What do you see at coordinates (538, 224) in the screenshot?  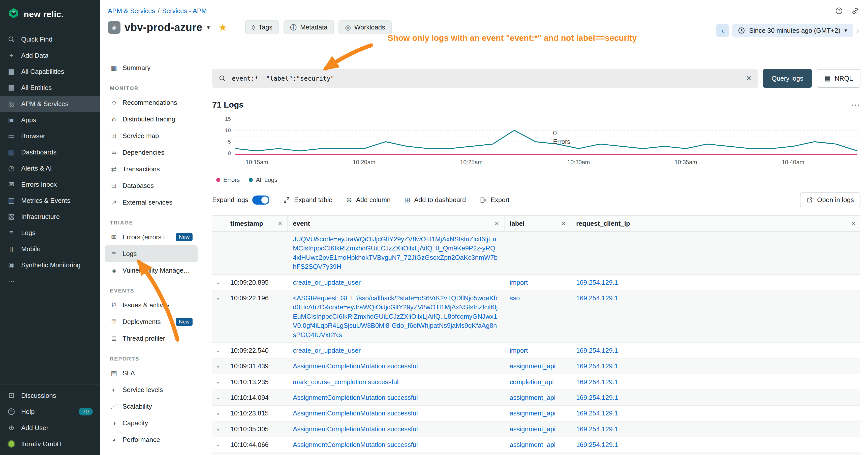 I see `column-header-label: label×` at bounding box center [538, 224].